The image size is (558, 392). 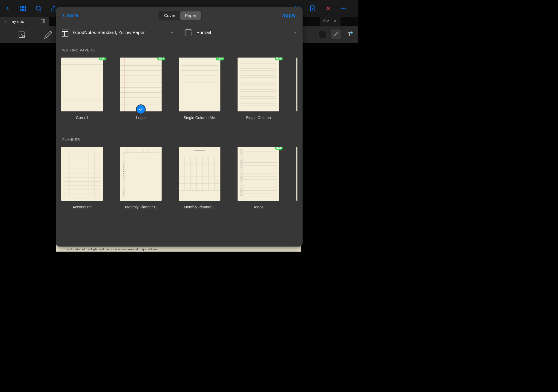 I want to click on template-monthly-planner-b: Monthly Planner B, so click(x=141, y=178).